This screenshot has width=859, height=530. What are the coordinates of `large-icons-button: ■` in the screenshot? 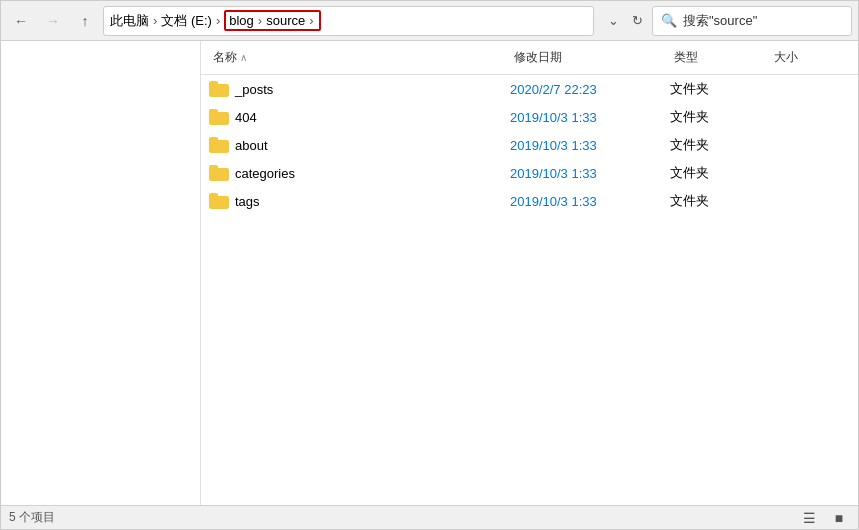 It's located at (839, 518).